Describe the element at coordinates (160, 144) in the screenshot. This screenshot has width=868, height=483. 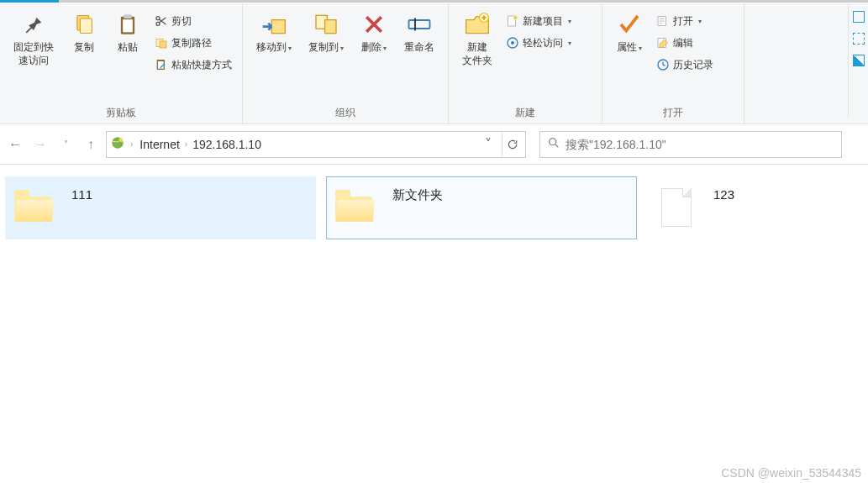
I see `breadcrumb-item: Internet` at that location.